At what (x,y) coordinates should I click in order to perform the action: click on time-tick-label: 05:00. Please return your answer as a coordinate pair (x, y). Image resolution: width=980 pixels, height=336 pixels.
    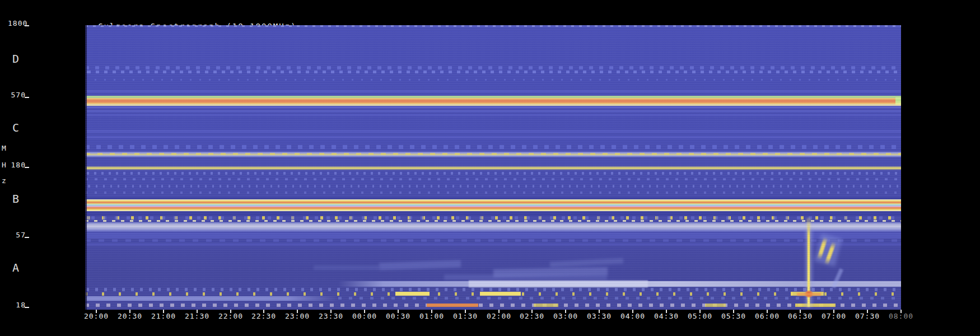
    Looking at the image, I should click on (700, 316).